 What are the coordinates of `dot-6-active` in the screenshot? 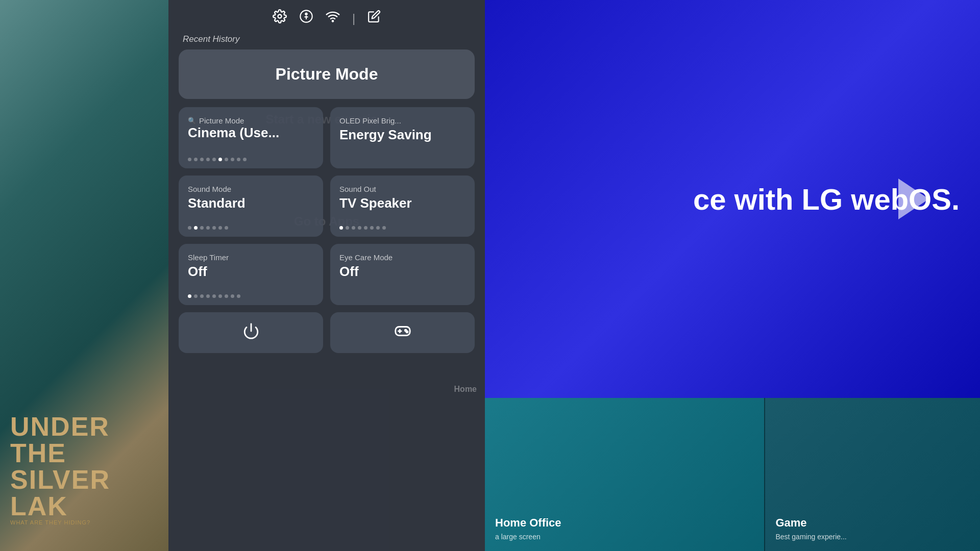 It's located at (220, 159).